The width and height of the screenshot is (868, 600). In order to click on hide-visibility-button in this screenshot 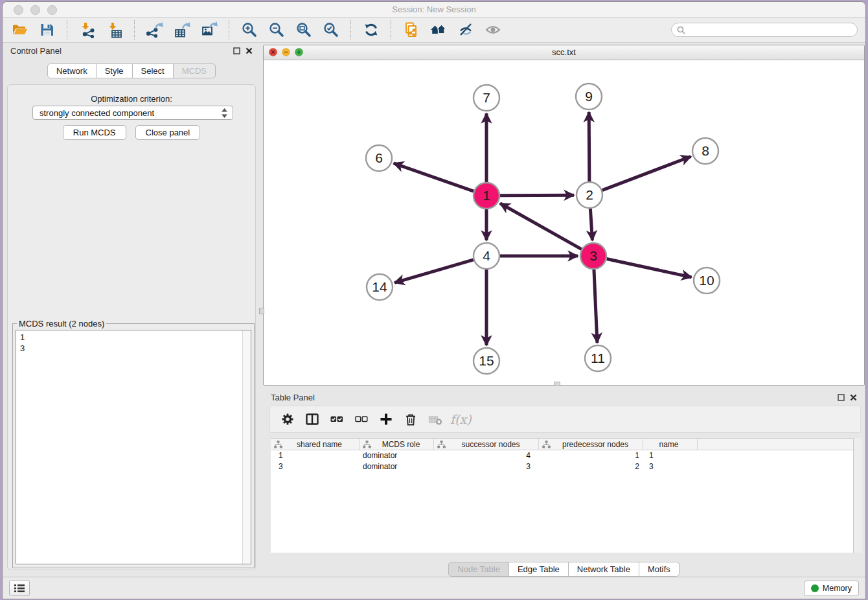, I will do `click(466, 30)`.